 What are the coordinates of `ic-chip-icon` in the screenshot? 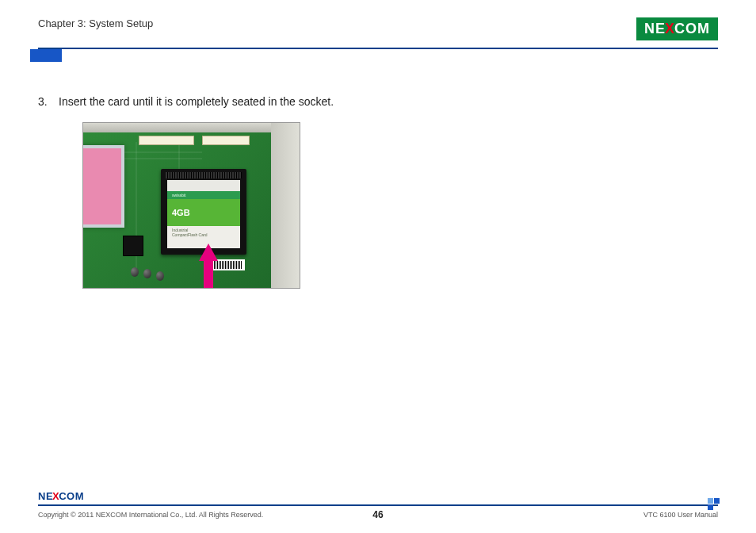 It's located at (133, 246).